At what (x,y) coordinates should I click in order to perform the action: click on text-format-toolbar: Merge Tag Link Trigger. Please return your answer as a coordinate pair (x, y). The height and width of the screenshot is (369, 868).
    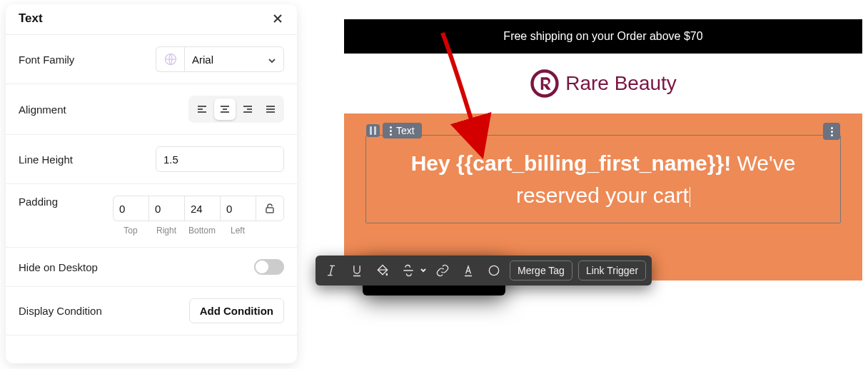
    Looking at the image, I should click on (484, 271).